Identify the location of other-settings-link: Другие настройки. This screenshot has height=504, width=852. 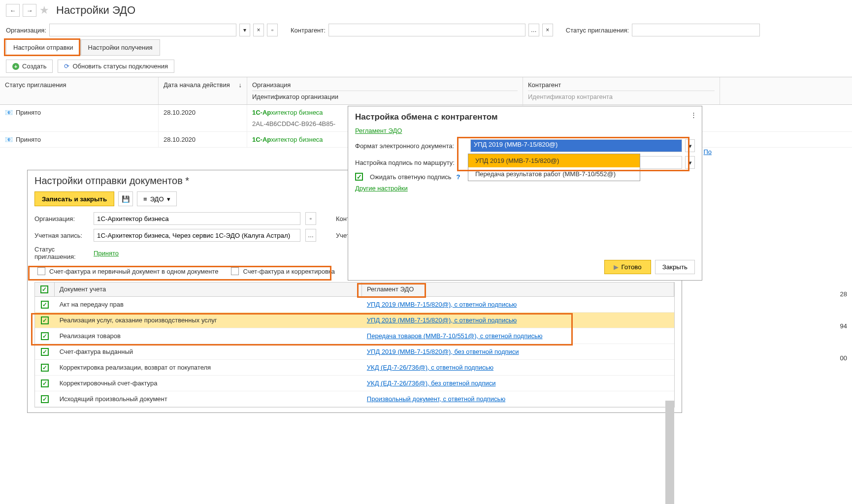
(381, 188).